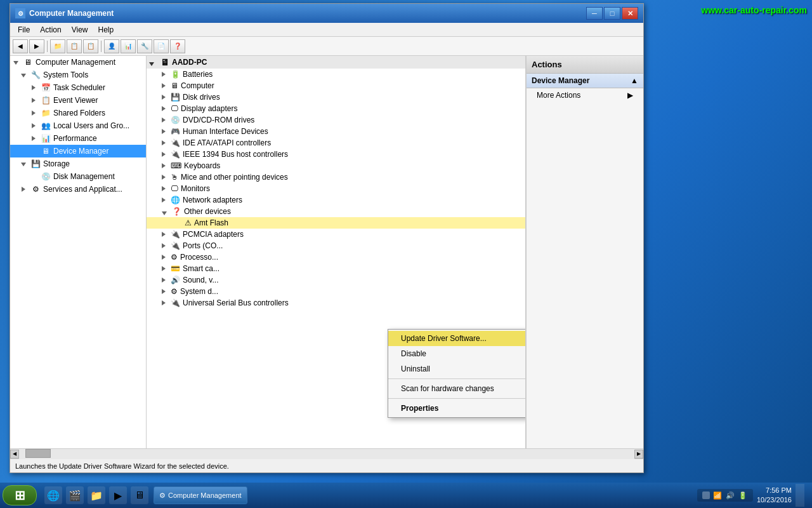 This screenshot has width=812, height=508. Describe the element at coordinates (175, 303) in the screenshot. I see `icon-usb: 🔌` at that location.